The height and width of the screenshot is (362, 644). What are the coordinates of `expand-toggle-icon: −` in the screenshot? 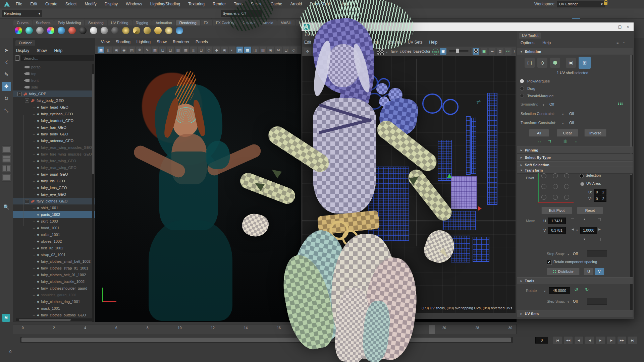 It's located at (27, 201).